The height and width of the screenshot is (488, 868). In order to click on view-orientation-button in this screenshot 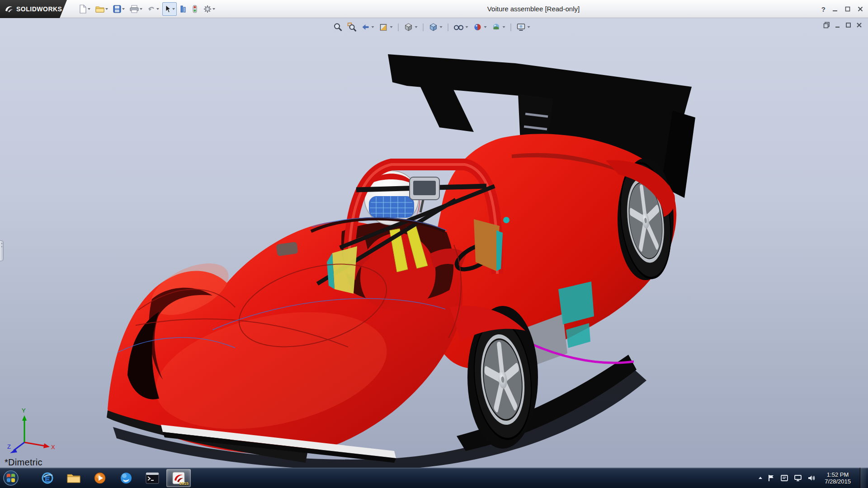, I will do `click(411, 27)`.